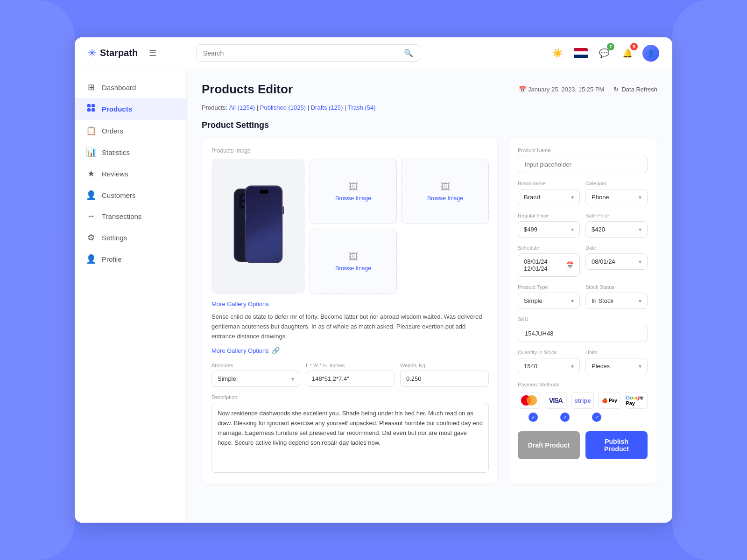  What do you see at coordinates (549, 352) in the screenshot?
I see `qty-label: Quantity in Stock` at bounding box center [549, 352].